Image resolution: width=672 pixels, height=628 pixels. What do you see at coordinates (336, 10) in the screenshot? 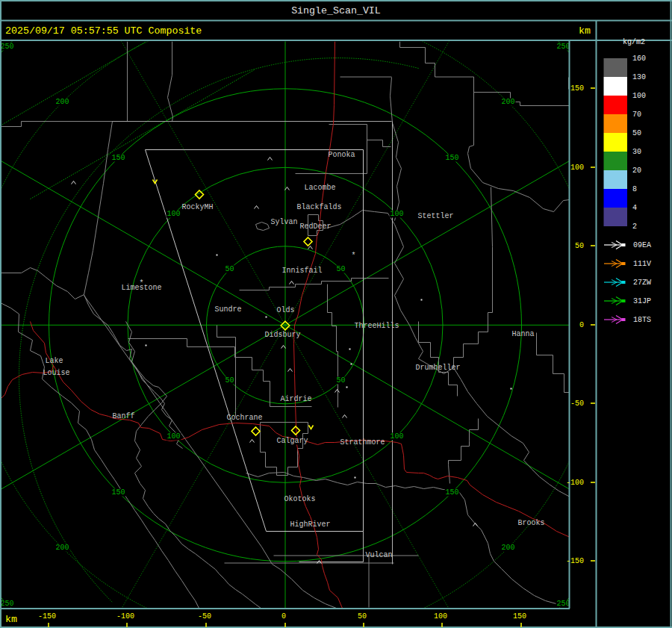
I see `svg-text: Single_Scan_VIL` at bounding box center [336, 10].